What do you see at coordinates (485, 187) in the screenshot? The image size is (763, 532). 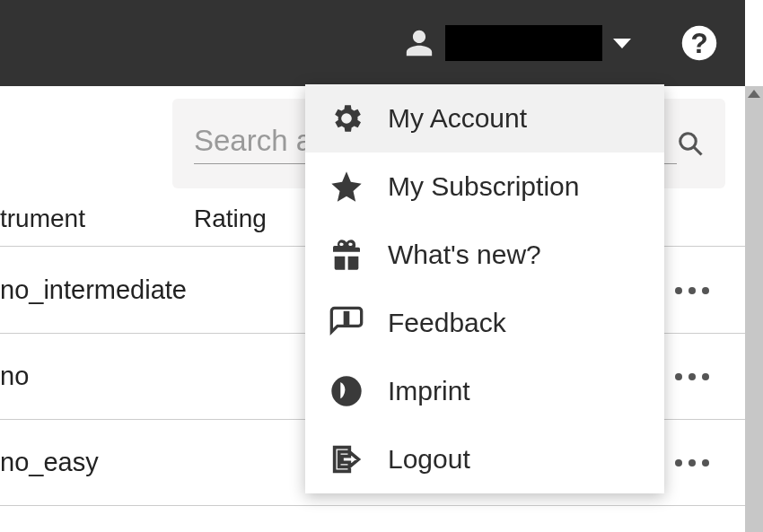 I see `menu-my-subscription: My Subscription` at bounding box center [485, 187].